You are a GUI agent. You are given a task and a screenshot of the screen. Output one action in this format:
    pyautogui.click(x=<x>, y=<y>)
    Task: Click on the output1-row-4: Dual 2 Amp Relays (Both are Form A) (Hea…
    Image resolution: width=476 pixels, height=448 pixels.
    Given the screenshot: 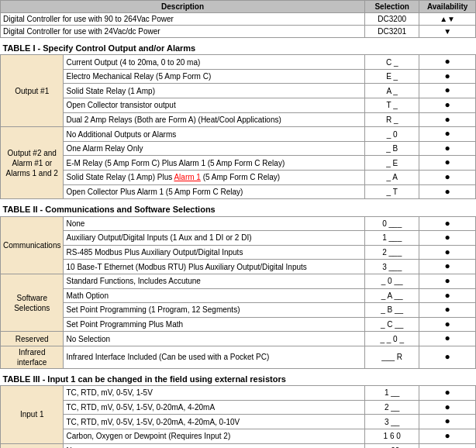 What is the action you would take?
    pyautogui.click(x=239, y=119)
    